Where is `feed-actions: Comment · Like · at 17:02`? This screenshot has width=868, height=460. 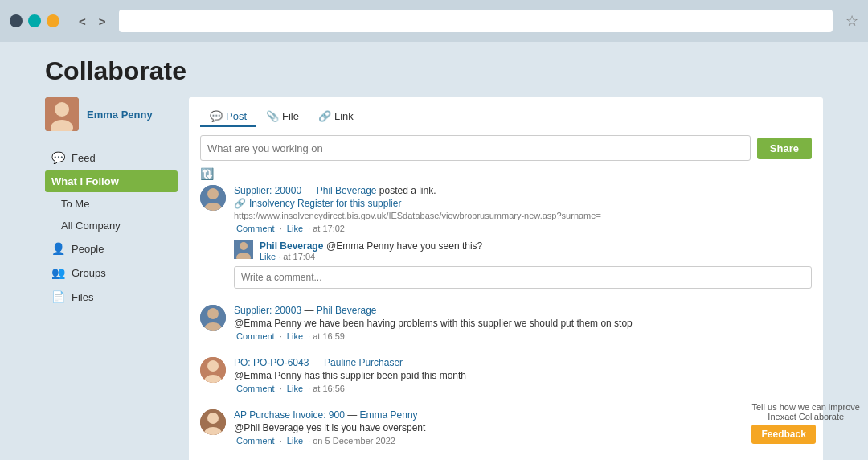 feed-actions: Comment · Like · at 17:02 is located at coordinates (522, 228).